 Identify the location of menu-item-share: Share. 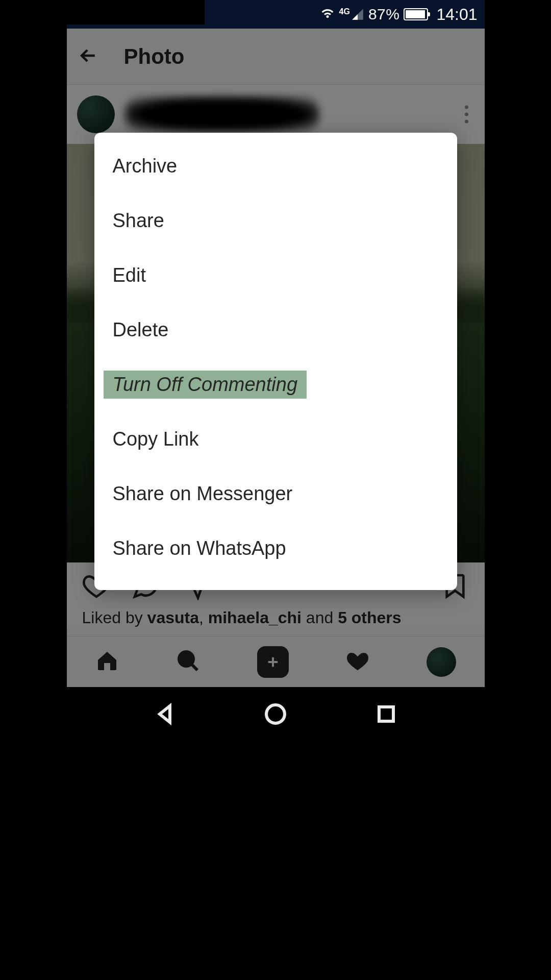
(276, 220).